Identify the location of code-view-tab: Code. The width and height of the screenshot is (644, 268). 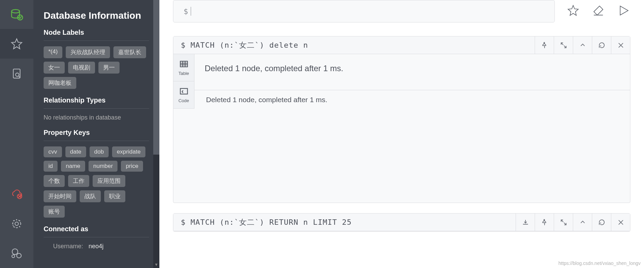
(184, 95).